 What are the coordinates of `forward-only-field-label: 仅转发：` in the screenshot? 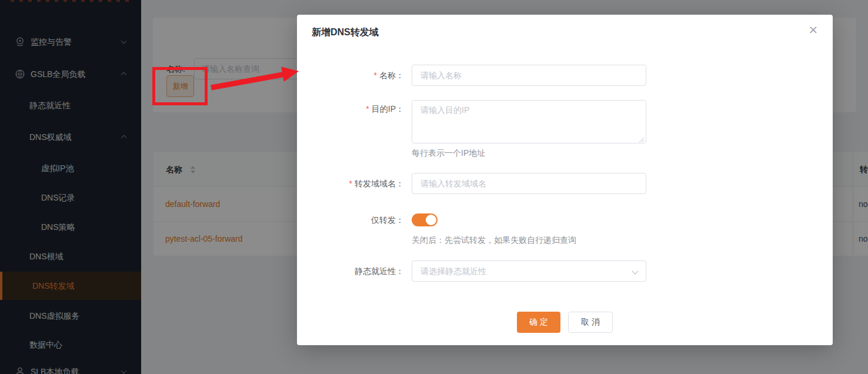 It's located at (350, 220).